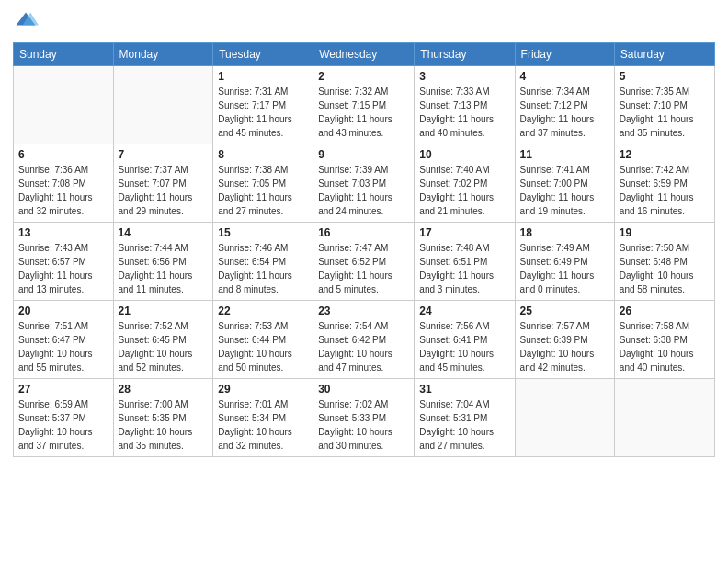 This screenshot has width=728, height=563. Describe the element at coordinates (263, 418) in the screenshot. I see `calendar-cell: 29Sunrise: 7:01 AMSunset: 5:34 PMDayligh…` at that location.